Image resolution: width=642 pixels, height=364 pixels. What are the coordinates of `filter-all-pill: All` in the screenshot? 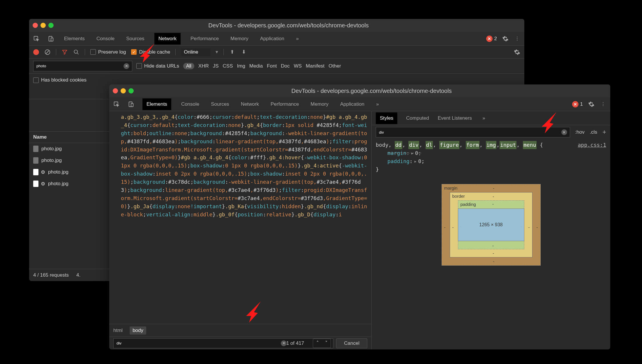 It's located at (189, 66).